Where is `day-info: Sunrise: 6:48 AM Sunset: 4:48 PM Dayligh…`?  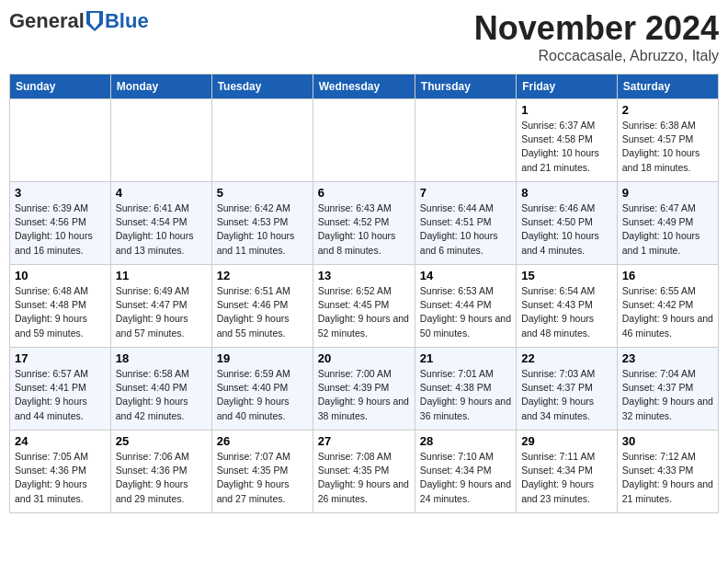 day-info: Sunrise: 6:48 AM Sunset: 4:48 PM Dayligh… is located at coordinates (61, 313).